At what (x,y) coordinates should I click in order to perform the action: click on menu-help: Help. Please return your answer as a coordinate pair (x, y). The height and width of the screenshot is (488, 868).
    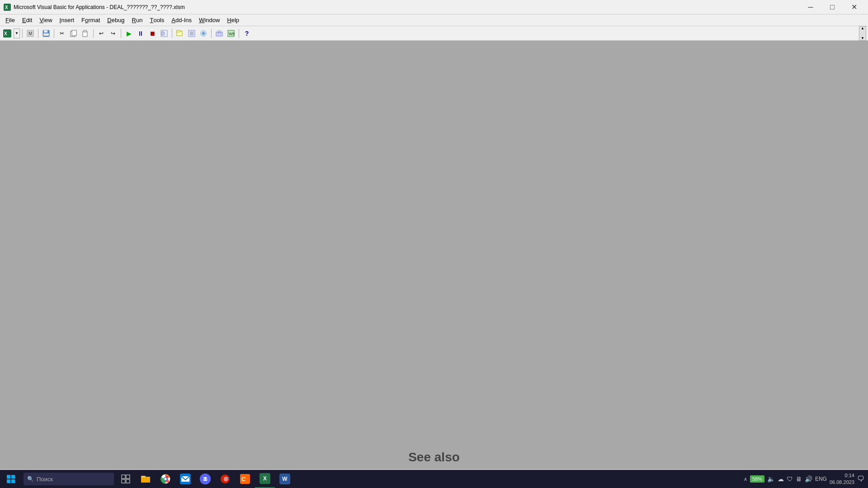
    Looking at the image, I should click on (233, 20).